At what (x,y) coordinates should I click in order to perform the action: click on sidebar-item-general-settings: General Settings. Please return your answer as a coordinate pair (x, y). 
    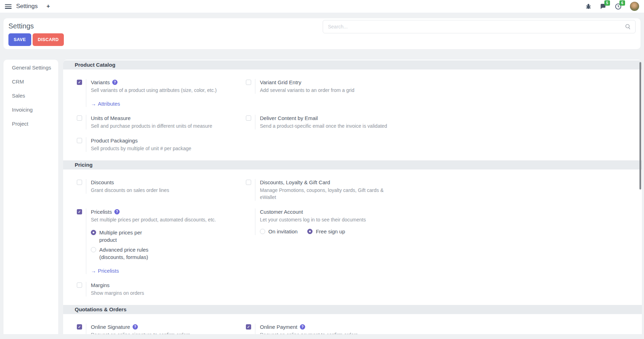
    Looking at the image, I should click on (31, 68).